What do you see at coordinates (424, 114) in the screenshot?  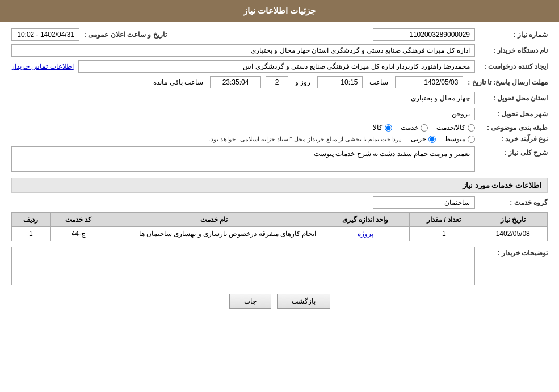 I see `shahr-value: بروجن` at bounding box center [424, 114].